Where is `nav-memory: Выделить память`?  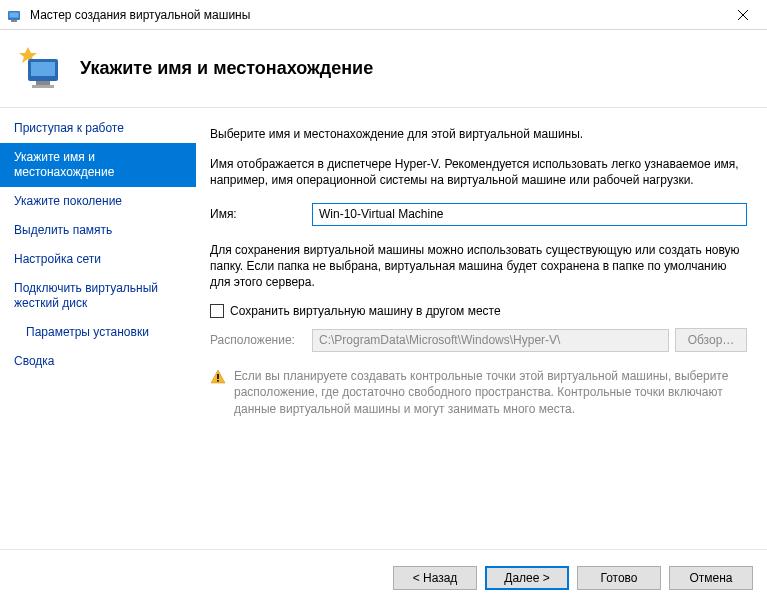 nav-memory: Выделить память is located at coordinates (98, 230).